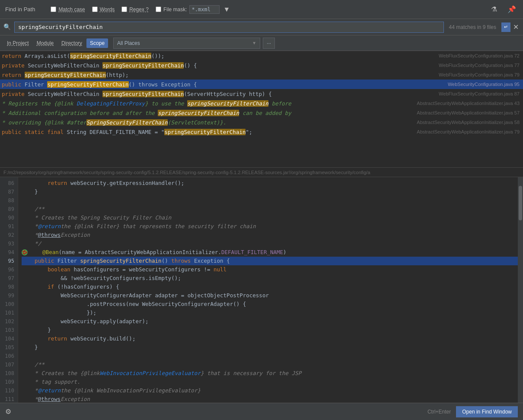 The image size is (523, 420). Describe the element at coordinates (262, 172) in the screenshot. I see `filepath-bar: F:/m2/repository/org/springframework/sec…` at that location.